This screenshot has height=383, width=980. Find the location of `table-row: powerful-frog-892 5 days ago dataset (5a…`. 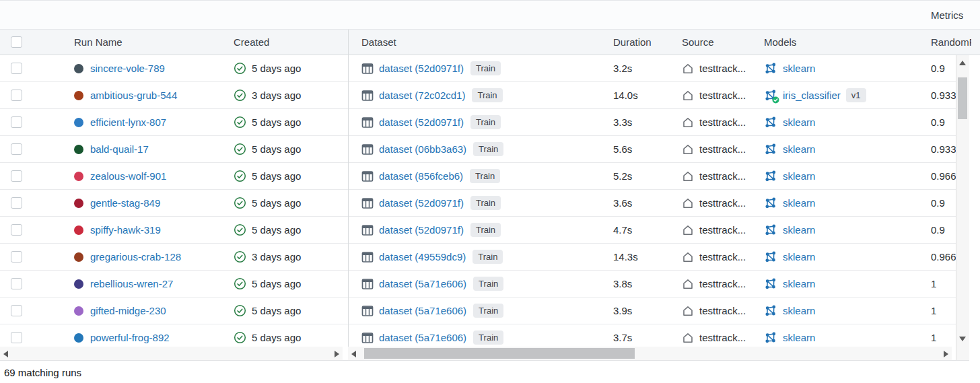

table-row: powerful-frog-892 5 days ago dataset (5a… is located at coordinates (478, 335).